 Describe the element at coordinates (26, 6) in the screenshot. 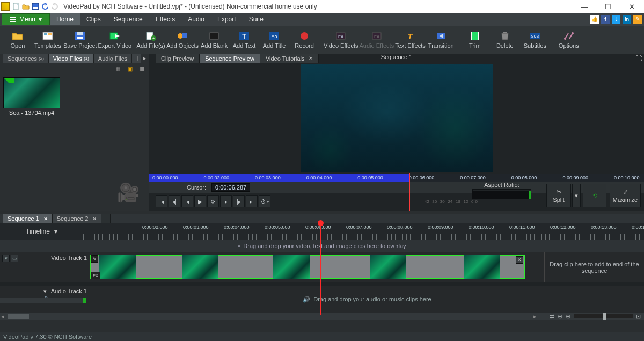

I see `open-icon` at that location.